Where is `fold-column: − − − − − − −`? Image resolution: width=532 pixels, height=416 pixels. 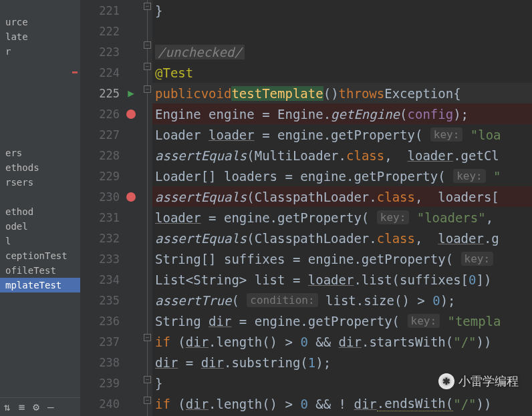 fold-column: − − − − − − − is located at coordinates (148, 208).